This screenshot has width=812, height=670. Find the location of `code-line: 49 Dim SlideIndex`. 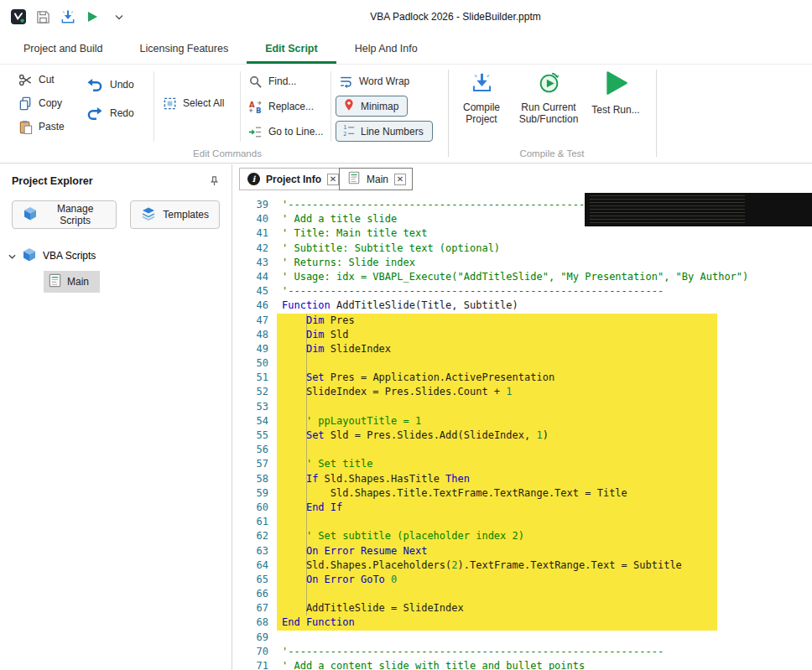

code-line: 49 Dim SlideIndex is located at coordinates (522, 349).